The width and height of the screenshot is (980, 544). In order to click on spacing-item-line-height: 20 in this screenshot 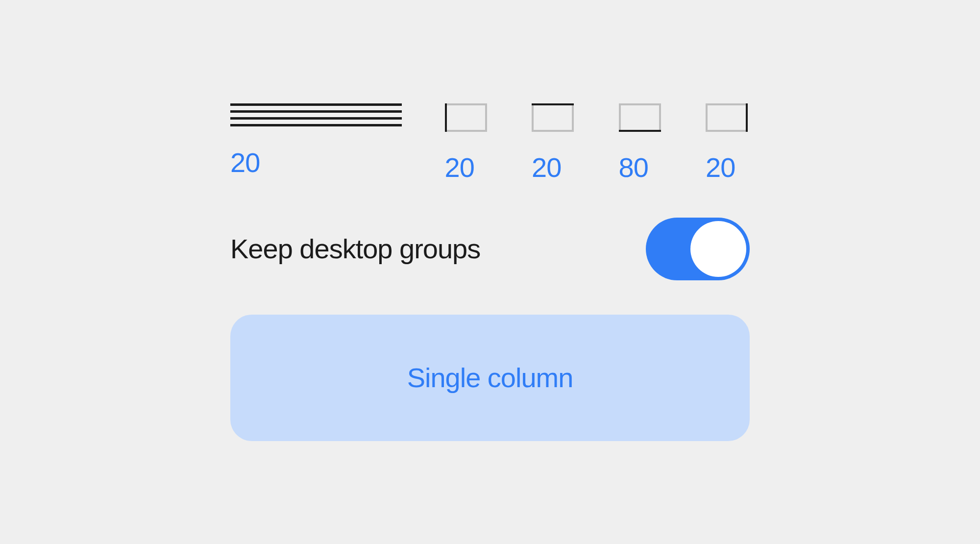, I will do `click(316, 141)`.